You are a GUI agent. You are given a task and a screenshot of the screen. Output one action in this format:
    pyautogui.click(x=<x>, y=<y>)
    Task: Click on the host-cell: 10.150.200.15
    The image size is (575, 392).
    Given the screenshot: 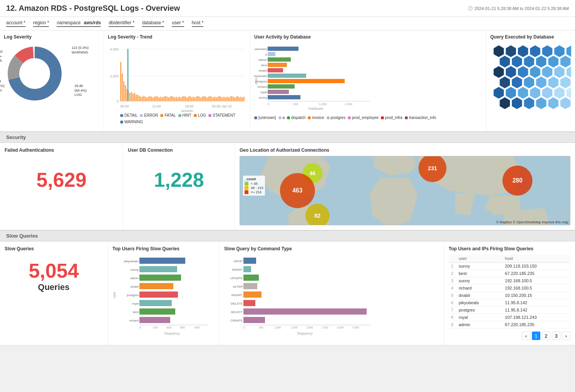 What is the action you would take?
    pyautogui.click(x=536, y=296)
    